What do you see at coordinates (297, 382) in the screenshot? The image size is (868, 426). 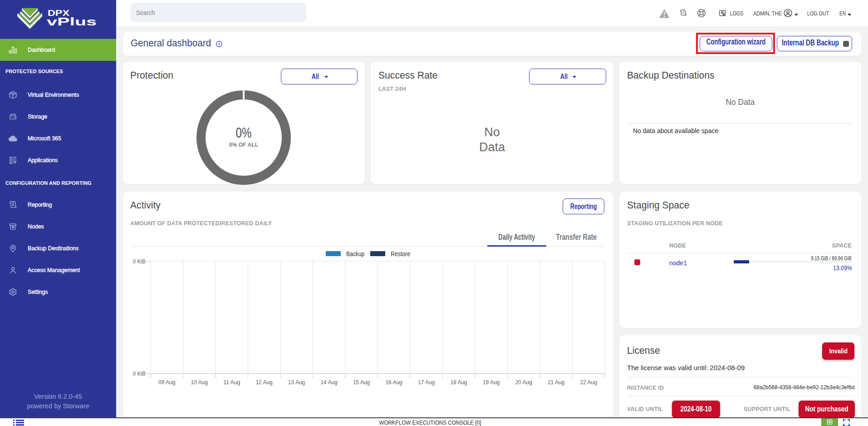 I see `svg-text: 13 Aug` at bounding box center [297, 382].